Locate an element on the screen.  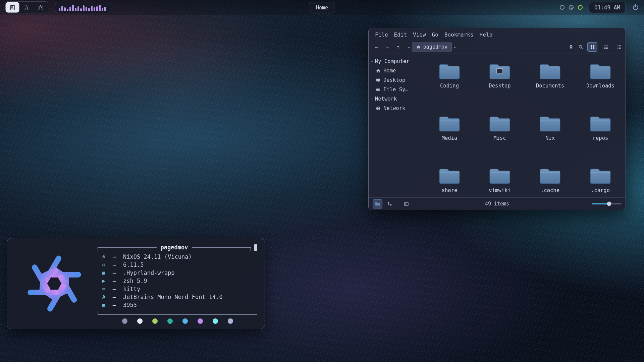
breadcrumb-bar: ◂ pagedmov ▸ is located at coordinates (432, 47).